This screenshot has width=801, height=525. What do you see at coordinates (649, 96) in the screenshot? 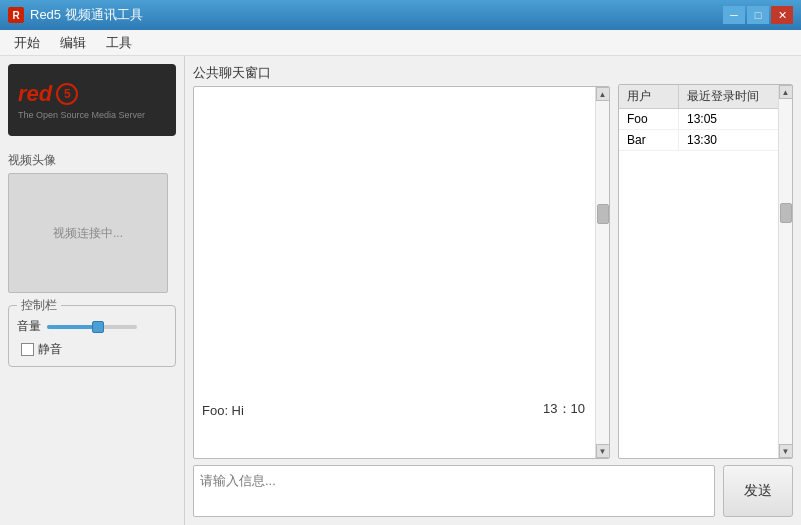
I see `user-col-name-header: 用户` at bounding box center [649, 96].